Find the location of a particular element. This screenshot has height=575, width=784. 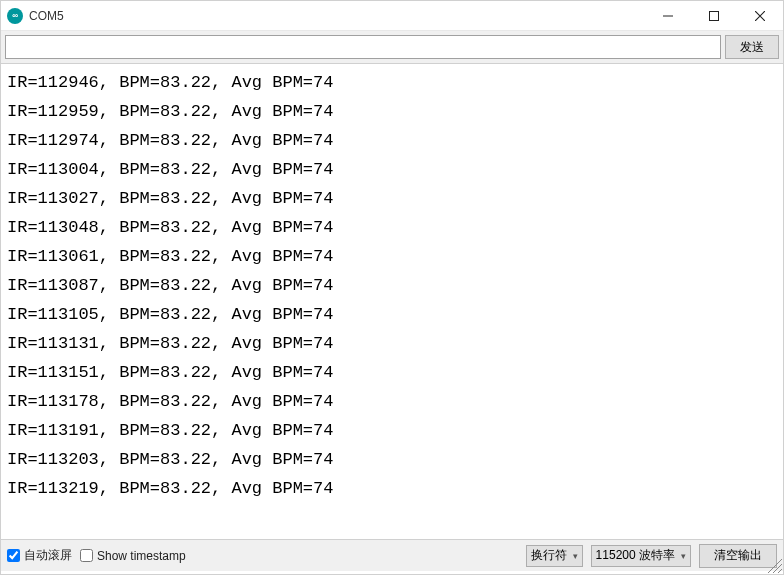

autoscroll-checkbox-label: 自动滚屏 is located at coordinates (40, 556).